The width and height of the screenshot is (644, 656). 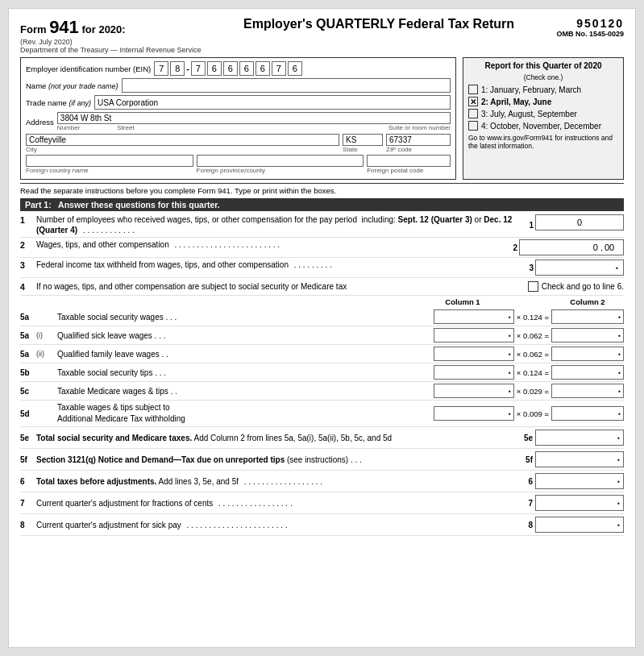 What do you see at coordinates (28, 372) in the screenshot?
I see `line5b-num: 5b` at bounding box center [28, 372].